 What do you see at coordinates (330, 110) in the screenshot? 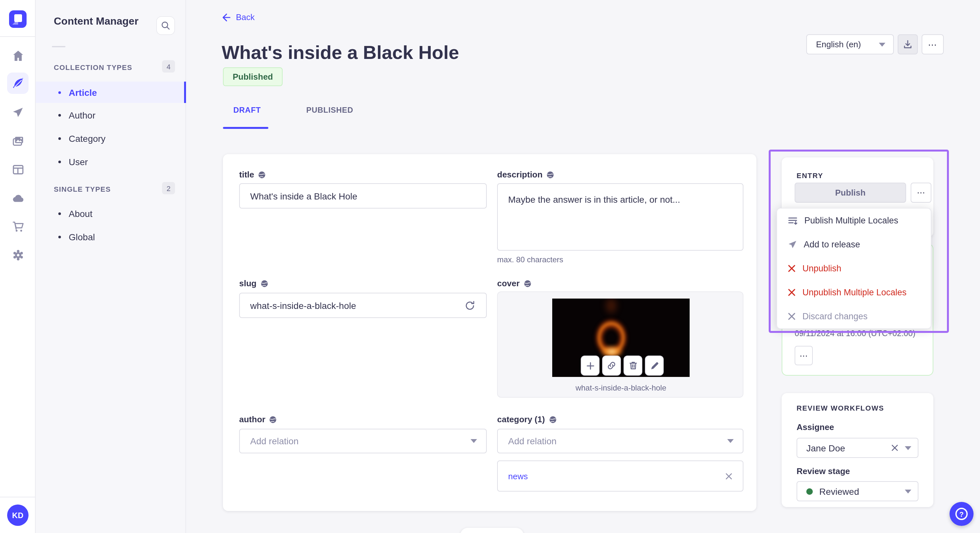
I see `tab-published: PUBLISHED` at bounding box center [330, 110].